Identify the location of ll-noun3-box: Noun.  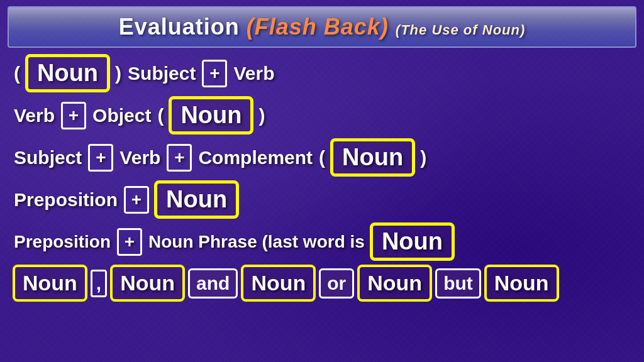
(278, 283).